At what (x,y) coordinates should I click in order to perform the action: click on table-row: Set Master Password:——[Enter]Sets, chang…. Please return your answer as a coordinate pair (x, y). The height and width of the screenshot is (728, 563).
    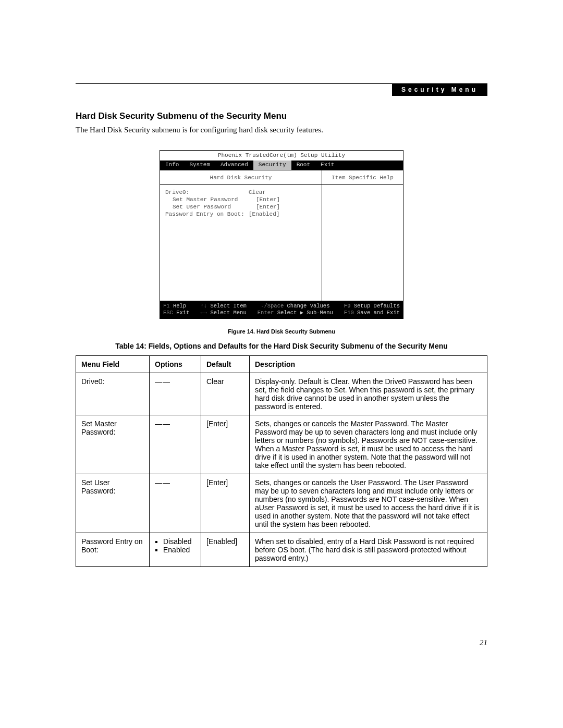
    Looking at the image, I should click on (282, 444).